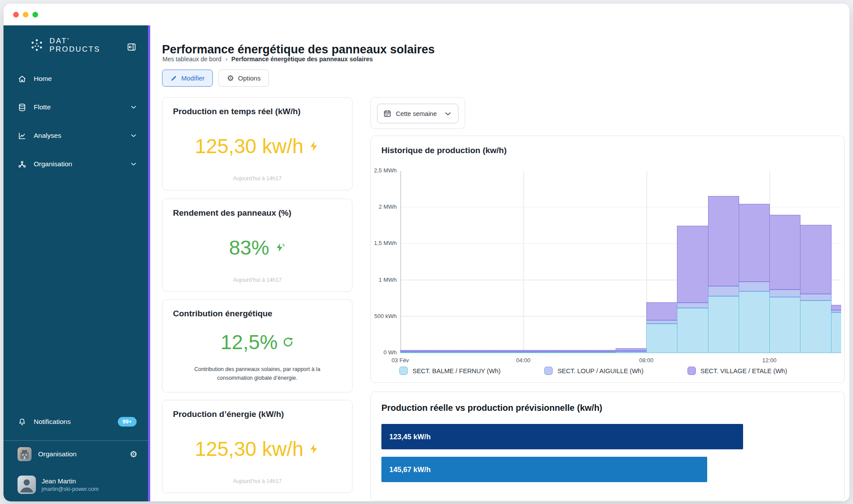  I want to click on app-logo: DAT’ PRODUCTS, so click(65, 45).